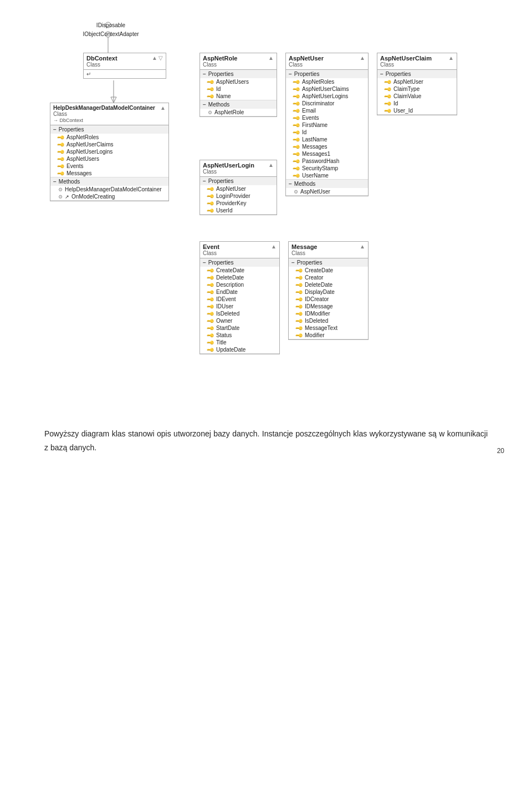 This screenshot has width=532, height=803. What do you see at coordinates (110, 138) in the screenshot?
I see `hdm-prop-1: 🔑AspNetRoles` at bounding box center [110, 138].